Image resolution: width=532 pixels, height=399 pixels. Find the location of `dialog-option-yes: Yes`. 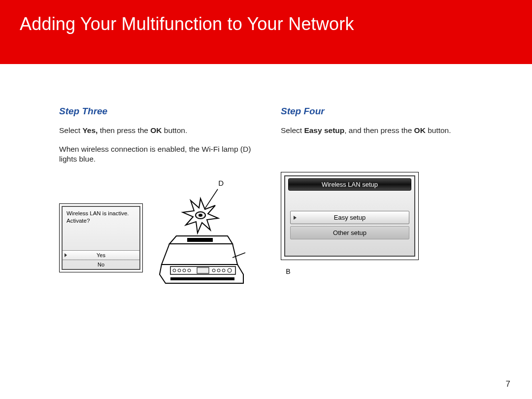

dialog-option-yes: Yes is located at coordinates (101, 255).